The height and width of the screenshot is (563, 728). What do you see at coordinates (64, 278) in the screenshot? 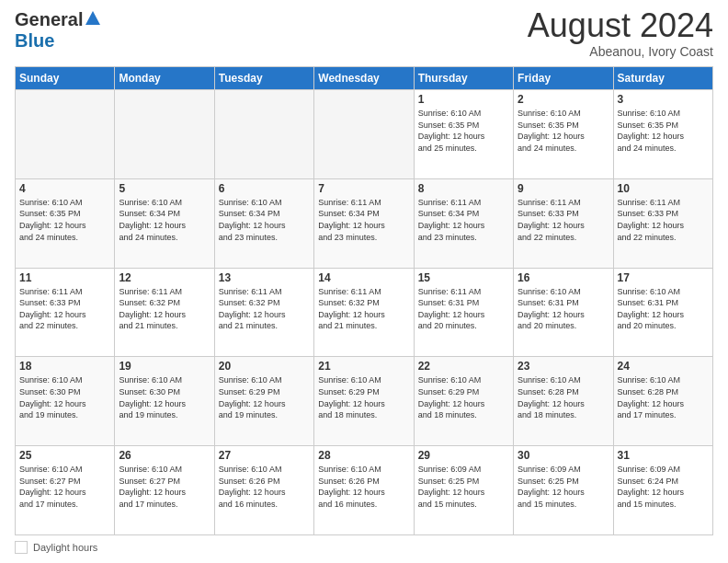
I see `day-number: 11` at bounding box center [64, 278].